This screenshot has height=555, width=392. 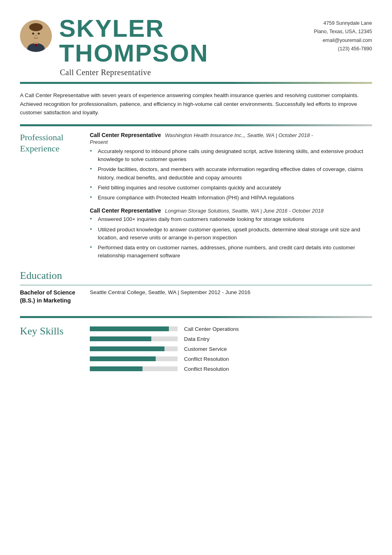 What do you see at coordinates (231, 329) in the screenshot?
I see `skill-row: Call Center Operations` at bounding box center [231, 329].